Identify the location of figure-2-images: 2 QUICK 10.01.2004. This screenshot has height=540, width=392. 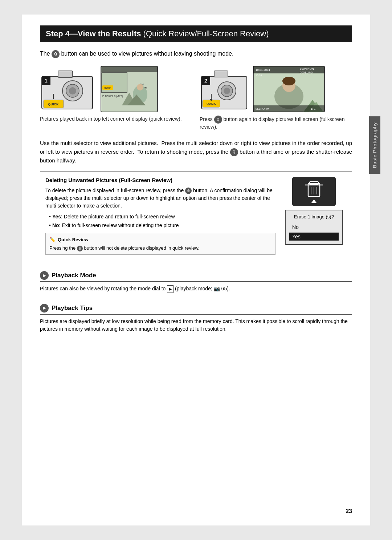
(276, 89).